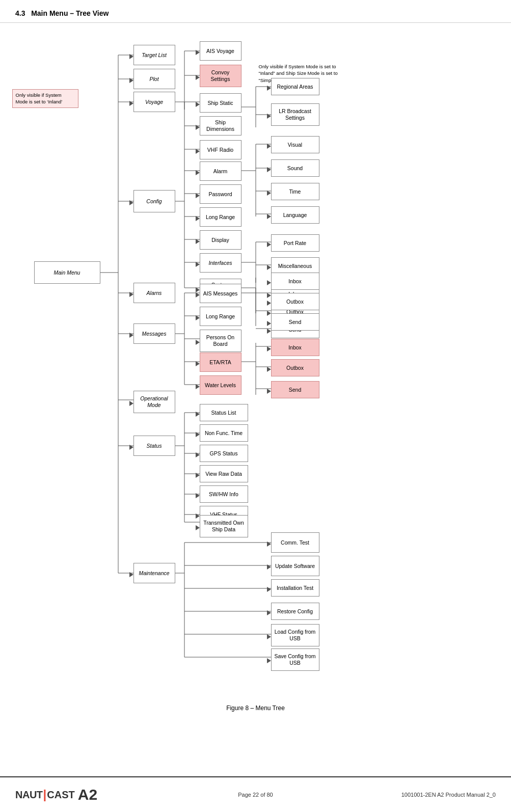 This screenshot has width=511, height=812. Describe the element at coordinates (295, 588) in the screenshot. I see `installation-test-node: Installation Test` at that location.